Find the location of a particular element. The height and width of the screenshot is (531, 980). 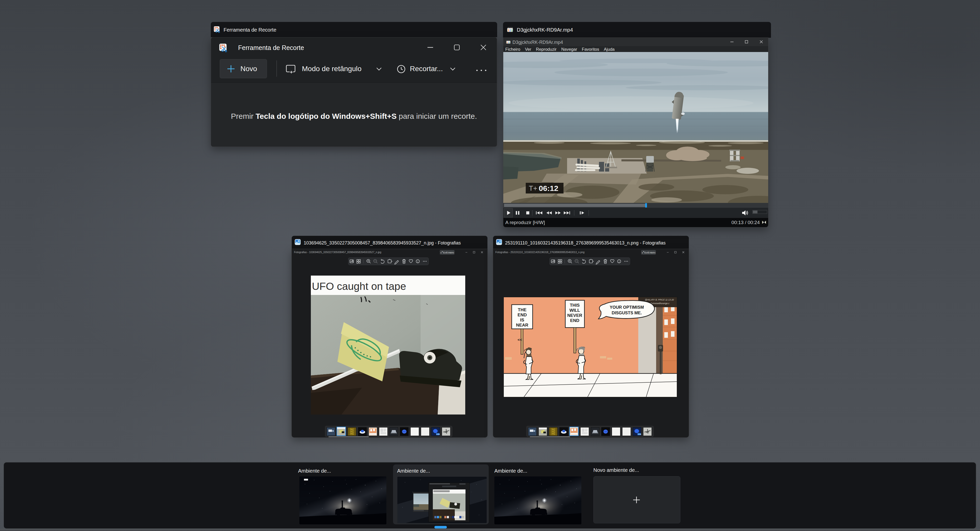

svg-text: rhymeswithorange.c is located at coordinates (660, 303).